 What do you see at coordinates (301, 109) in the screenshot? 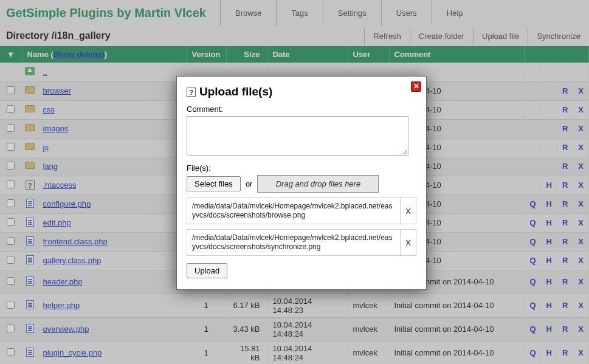
I see `comment-label: Comment:` at bounding box center [301, 109].